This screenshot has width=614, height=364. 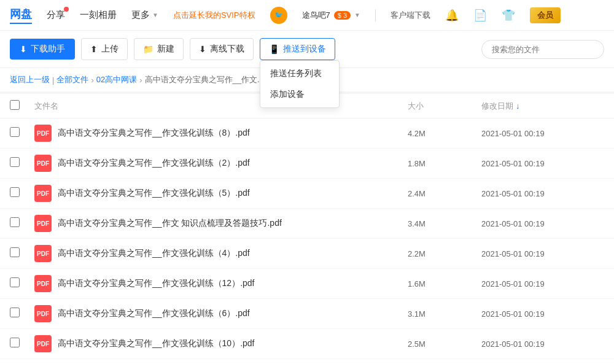 What do you see at coordinates (154, 254) in the screenshot?
I see `file-name-label: 高中语文夺分宝典之写作__作文强化训练（4）.pdf` at bounding box center [154, 254].